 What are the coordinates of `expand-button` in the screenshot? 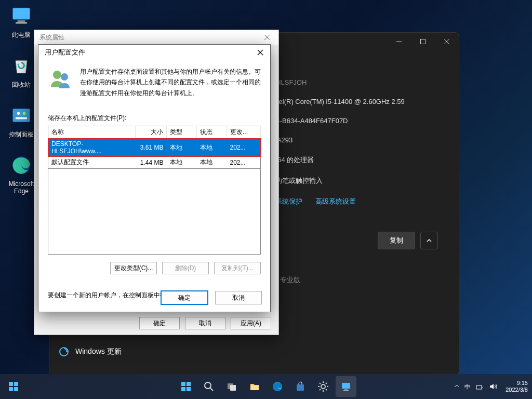 It's located at (429, 241).